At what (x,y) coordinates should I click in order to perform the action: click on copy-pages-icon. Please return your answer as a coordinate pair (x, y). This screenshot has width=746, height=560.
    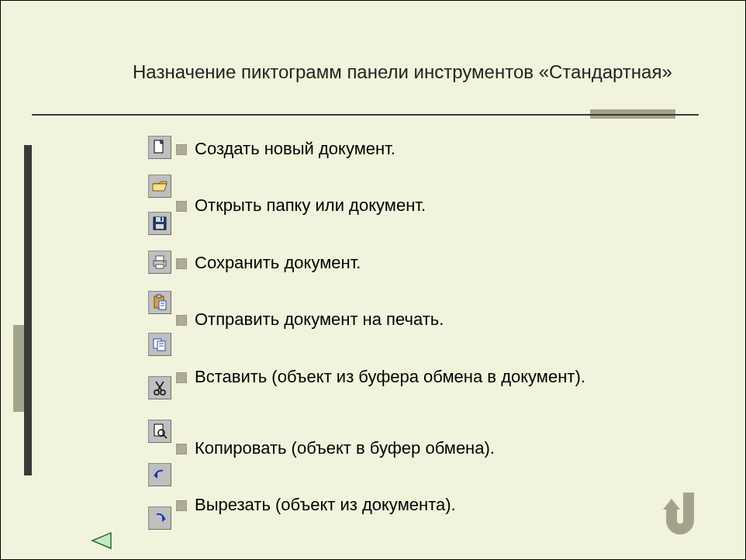
    Looking at the image, I should click on (160, 344).